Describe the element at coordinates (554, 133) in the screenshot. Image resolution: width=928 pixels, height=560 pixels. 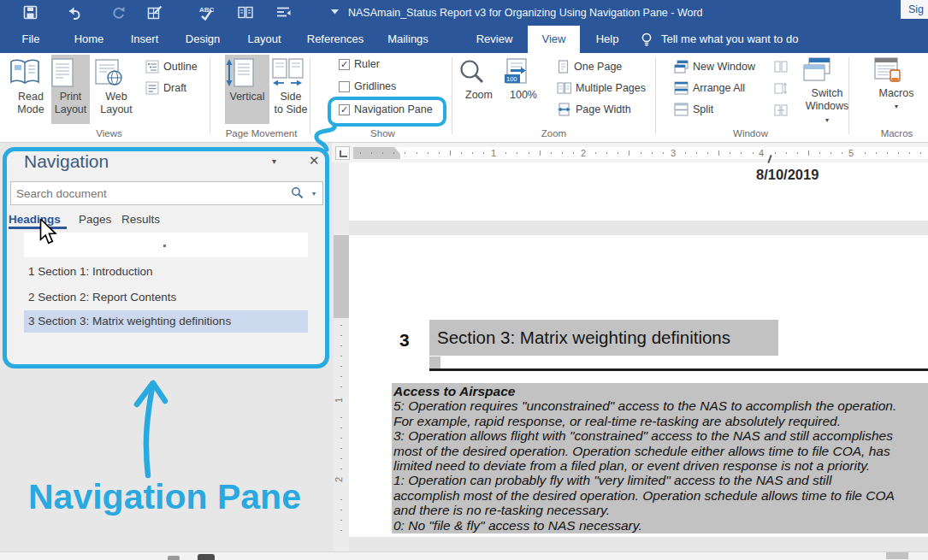
I see `zoom-group-label: Zoom` at that location.